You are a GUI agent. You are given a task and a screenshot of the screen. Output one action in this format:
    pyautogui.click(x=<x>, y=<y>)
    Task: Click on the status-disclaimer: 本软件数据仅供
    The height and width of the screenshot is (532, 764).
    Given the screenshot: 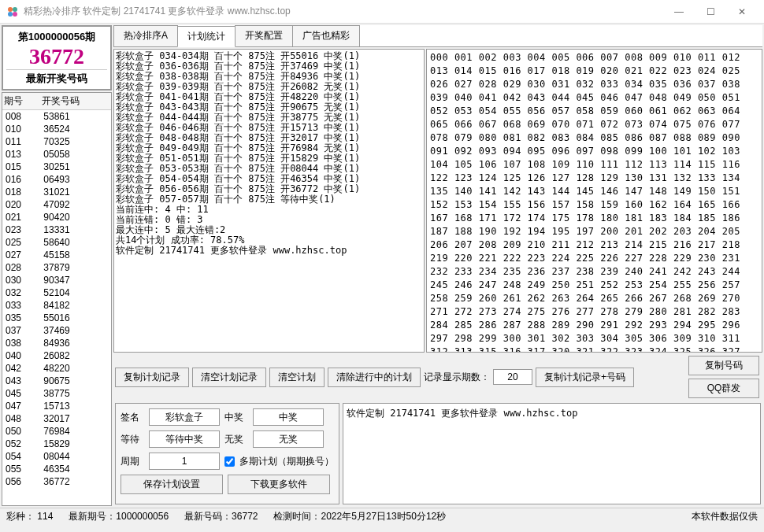 What is the action you would take?
    pyautogui.click(x=725, y=516)
    